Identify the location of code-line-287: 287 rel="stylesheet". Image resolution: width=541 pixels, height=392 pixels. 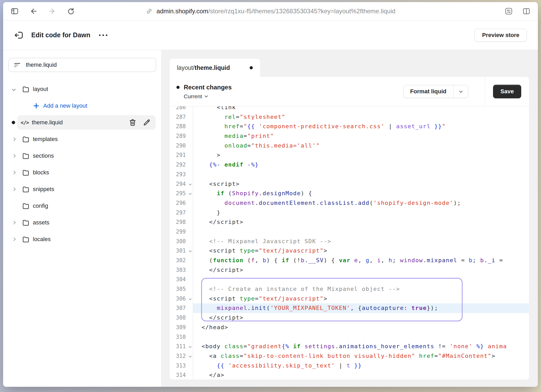
(349, 117).